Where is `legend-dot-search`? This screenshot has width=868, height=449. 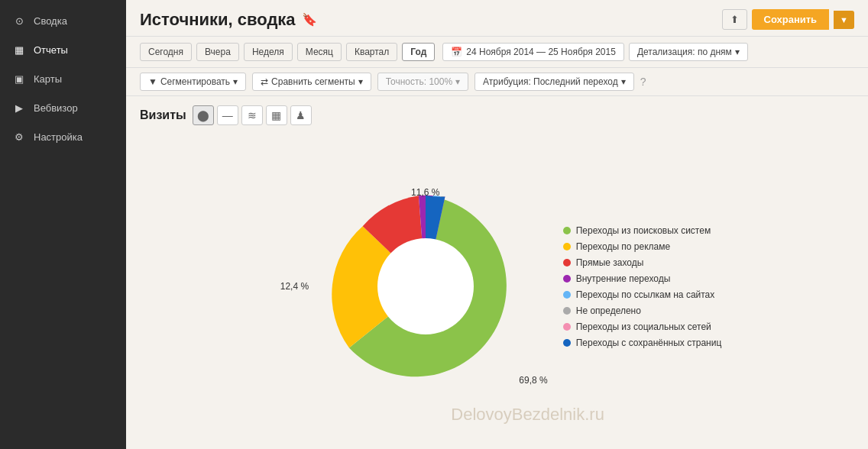 legend-dot-search is located at coordinates (567, 231).